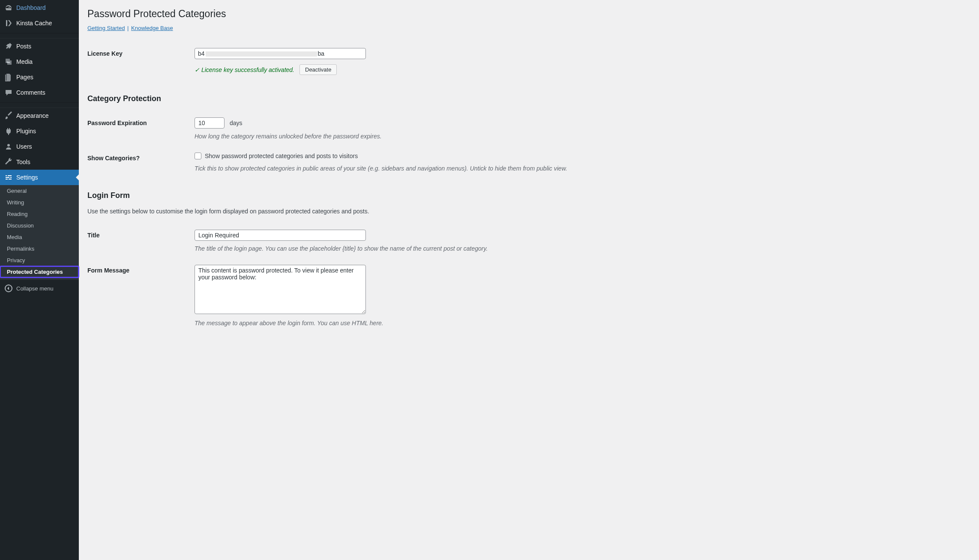 The height and width of the screenshot is (560, 979). What do you see at coordinates (529, 99) in the screenshot?
I see `category-protection-heading: Category Protection` at bounding box center [529, 99].